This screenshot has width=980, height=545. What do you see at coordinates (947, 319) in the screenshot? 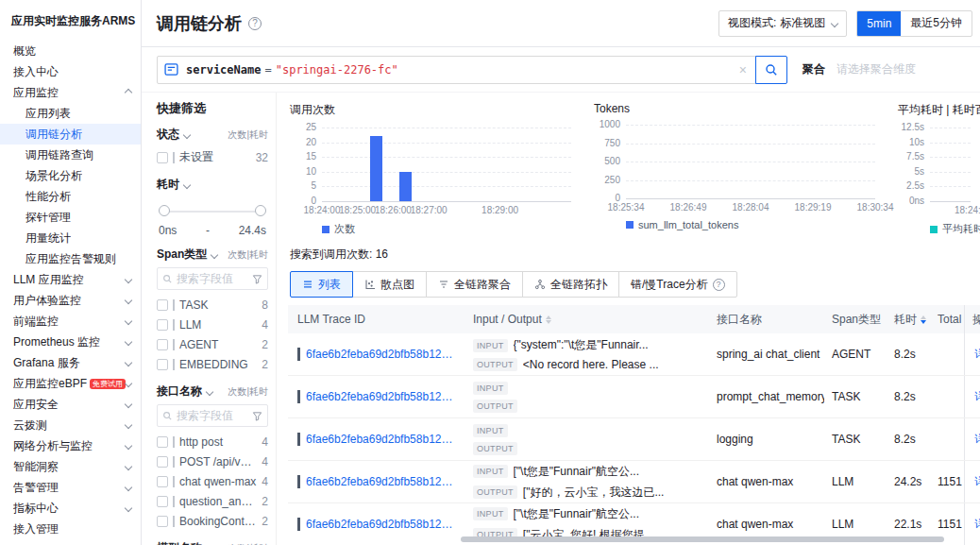
I see `col-total: Total` at bounding box center [947, 319].